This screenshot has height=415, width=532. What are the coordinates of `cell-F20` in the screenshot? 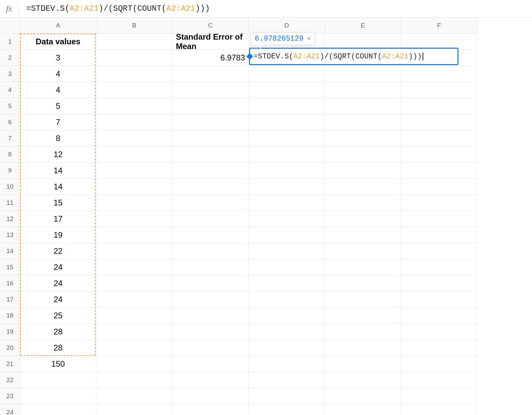 It's located at (439, 348).